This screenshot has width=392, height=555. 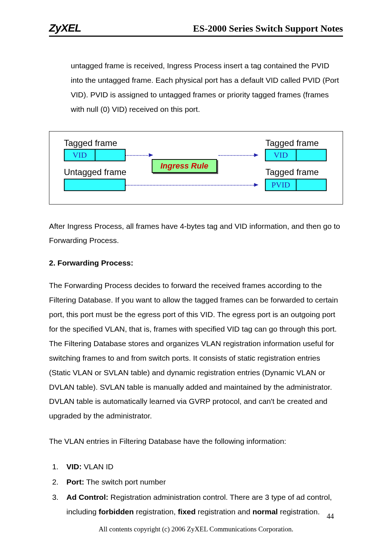 I want to click on vid-cell-left: VID, so click(x=80, y=155).